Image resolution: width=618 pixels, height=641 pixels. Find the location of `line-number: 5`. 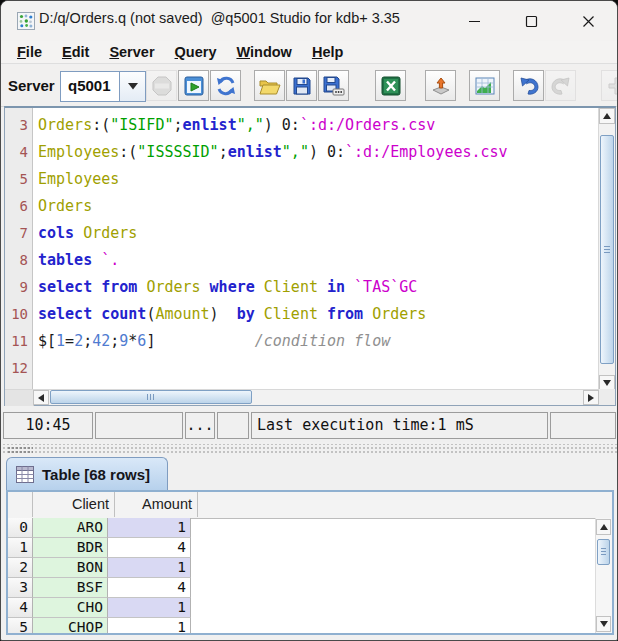

line-number: 5 is located at coordinates (18, 180).